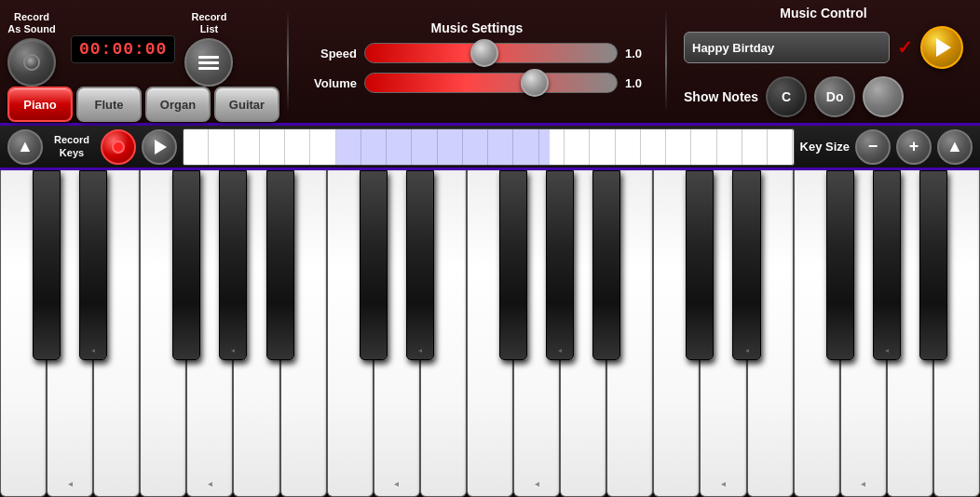 This screenshot has width=980, height=497. Describe the element at coordinates (883, 97) in the screenshot. I see `note-knob` at that location.